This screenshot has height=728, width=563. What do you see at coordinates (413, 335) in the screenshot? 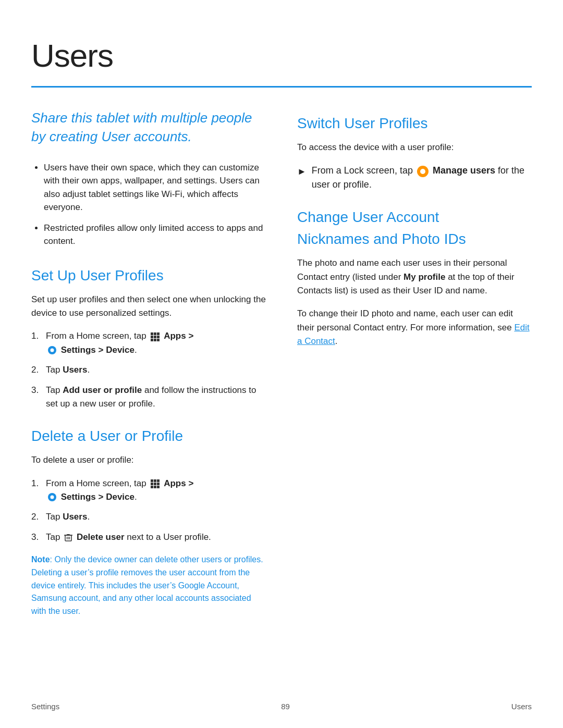
I see `edit-contact-link: Edit a Contact` at bounding box center [413, 335].